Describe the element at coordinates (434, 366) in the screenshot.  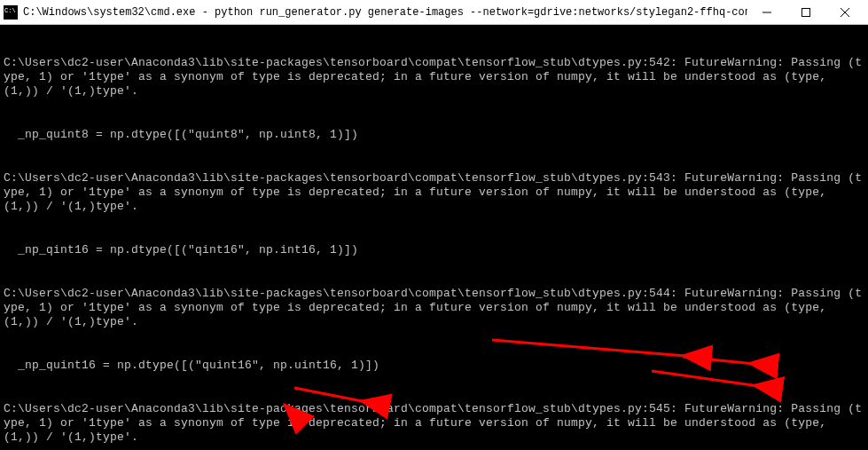
I see `terminal-line: _np_quint16 = np.dtype([("quint16", np.u…` at that location.